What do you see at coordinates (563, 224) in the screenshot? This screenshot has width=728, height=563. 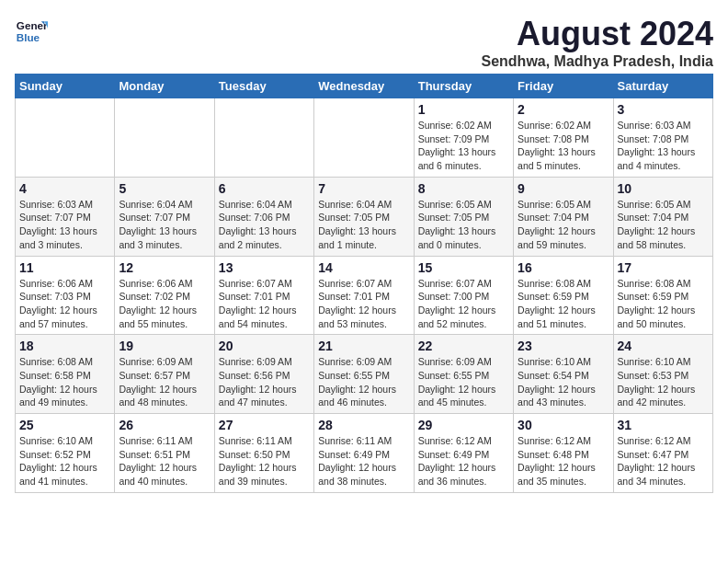 I see `day-info: Sunrise: 6:05 AM Sunset: 7:04 PM Dayligh…` at bounding box center [563, 224].